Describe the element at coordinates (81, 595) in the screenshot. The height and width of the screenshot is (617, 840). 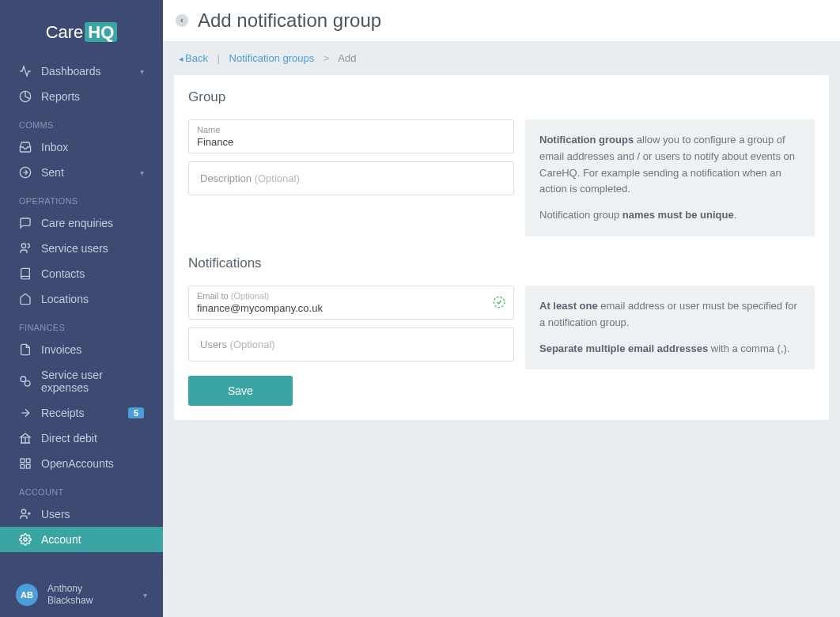
I see `user-menu: AB Anthony Blackshaw ▾` at that location.